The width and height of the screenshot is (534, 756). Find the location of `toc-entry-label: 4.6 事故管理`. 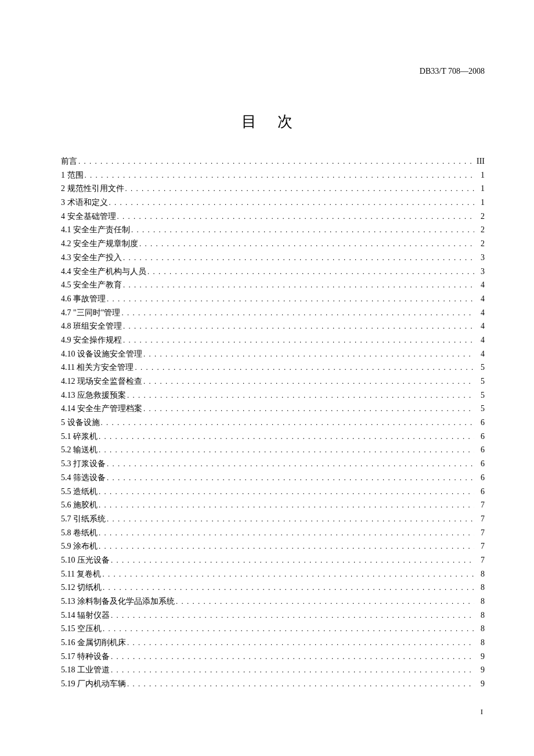

toc-entry-label: 4.6 事故管理 is located at coordinates (84, 299).